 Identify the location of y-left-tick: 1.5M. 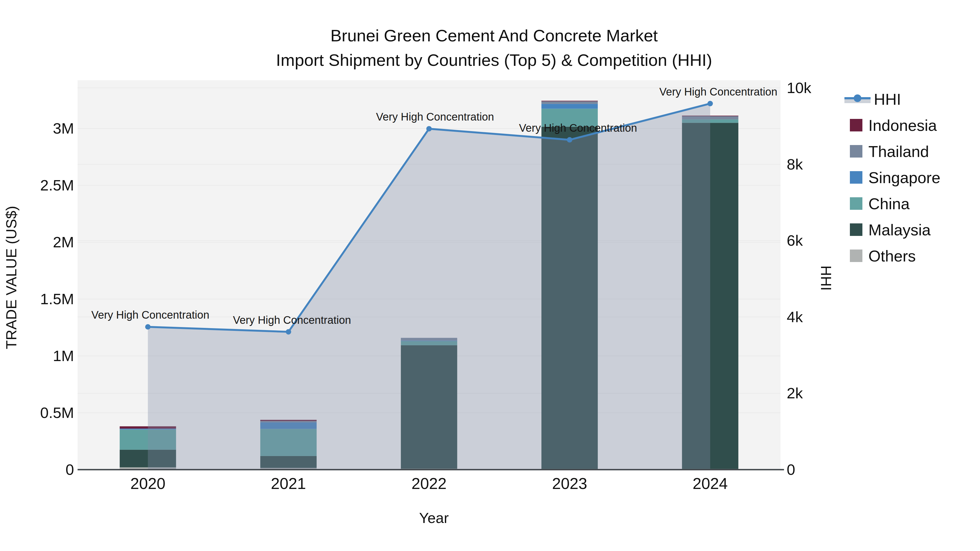
(57, 299).